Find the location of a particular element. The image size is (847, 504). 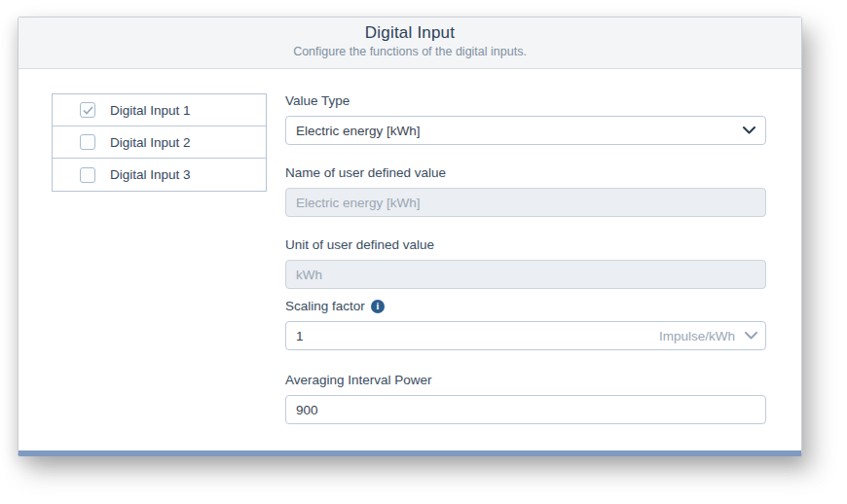

list-item-digital-input-3: Digital Input 3 is located at coordinates (160, 175).